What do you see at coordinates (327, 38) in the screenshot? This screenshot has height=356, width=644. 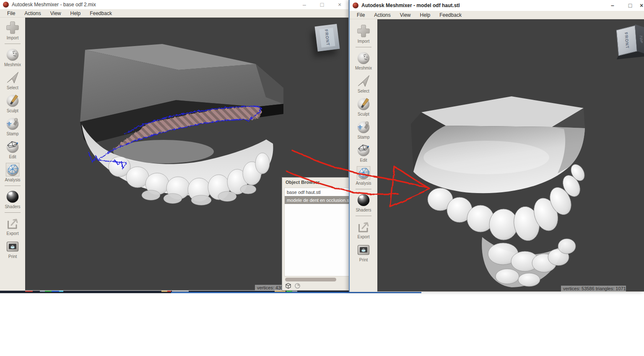 I see `view-cube: FRONT` at bounding box center [327, 38].